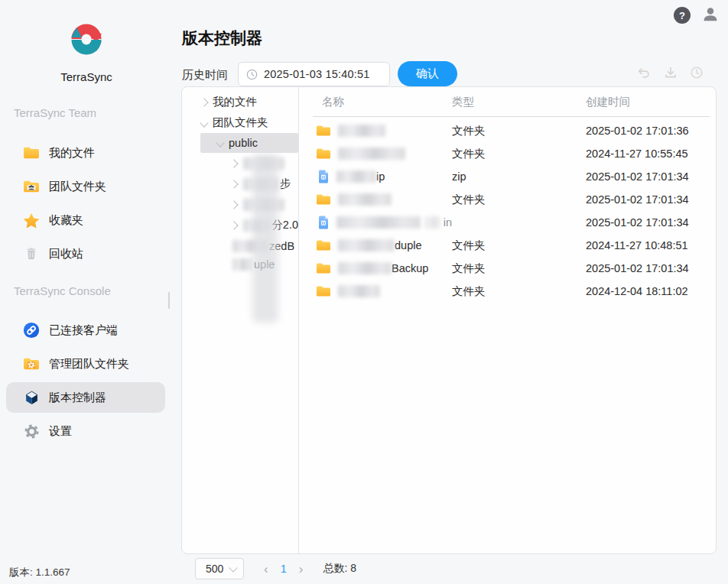  What do you see at coordinates (697, 73) in the screenshot?
I see `history-icon` at bounding box center [697, 73].